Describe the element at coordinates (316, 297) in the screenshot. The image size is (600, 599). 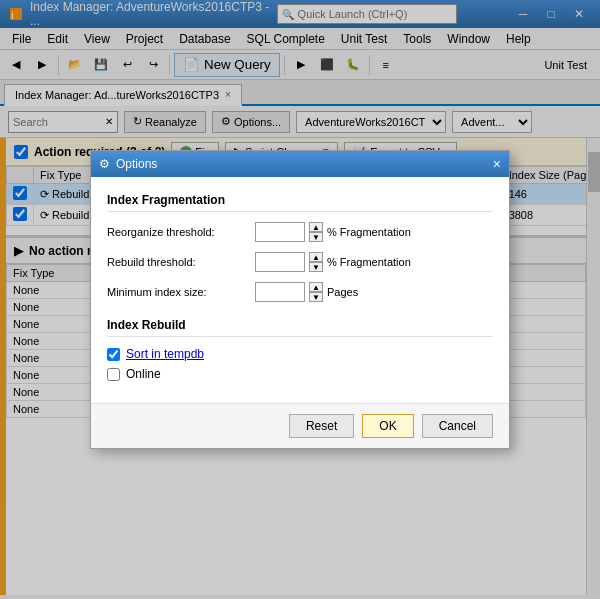
I see `min-index-spin-down: ▼` at that location.